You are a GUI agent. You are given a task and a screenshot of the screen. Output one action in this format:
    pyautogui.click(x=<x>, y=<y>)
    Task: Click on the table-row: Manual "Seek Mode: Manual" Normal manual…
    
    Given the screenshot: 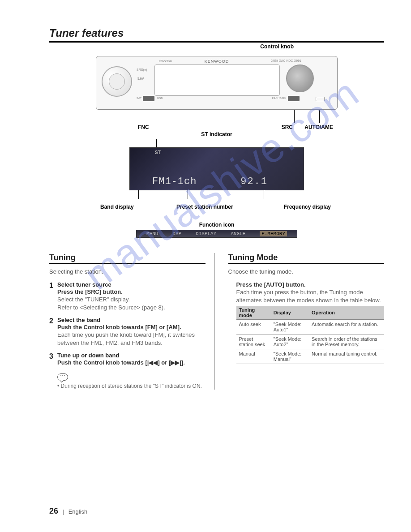 What is the action you would take?
    pyautogui.click(x=311, y=356)
    